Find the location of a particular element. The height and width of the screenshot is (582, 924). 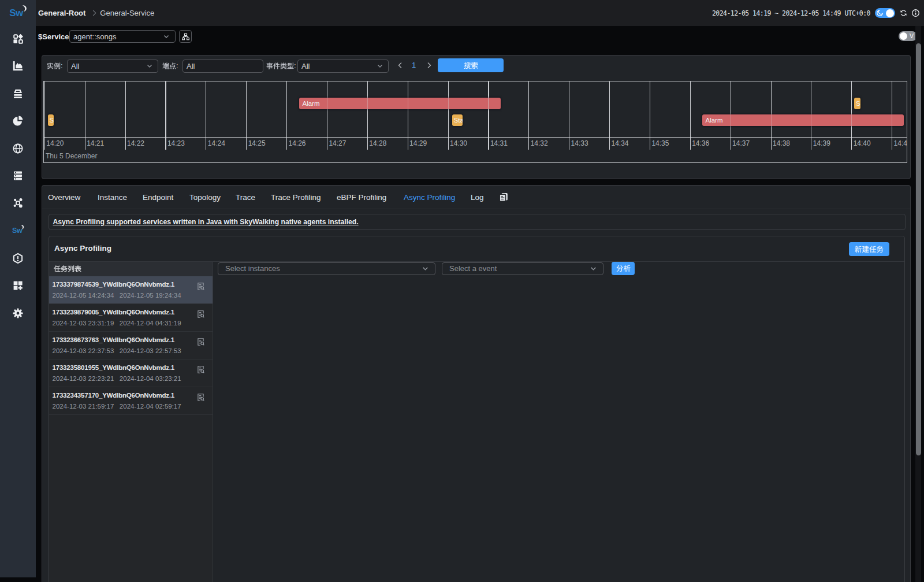

tab-ebpf-profiling: eBPF Profiling is located at coordinates (362, 198).